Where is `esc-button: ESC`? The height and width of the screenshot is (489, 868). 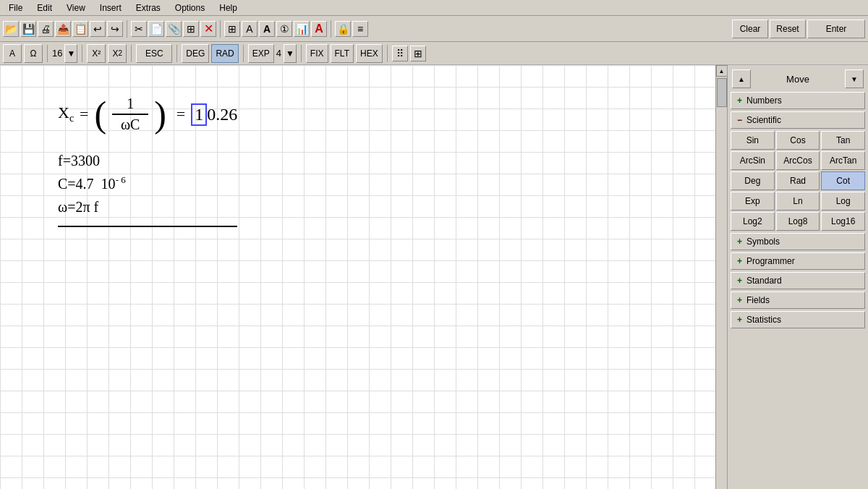
esc-button: ESC is located at coordinates (154, 54).